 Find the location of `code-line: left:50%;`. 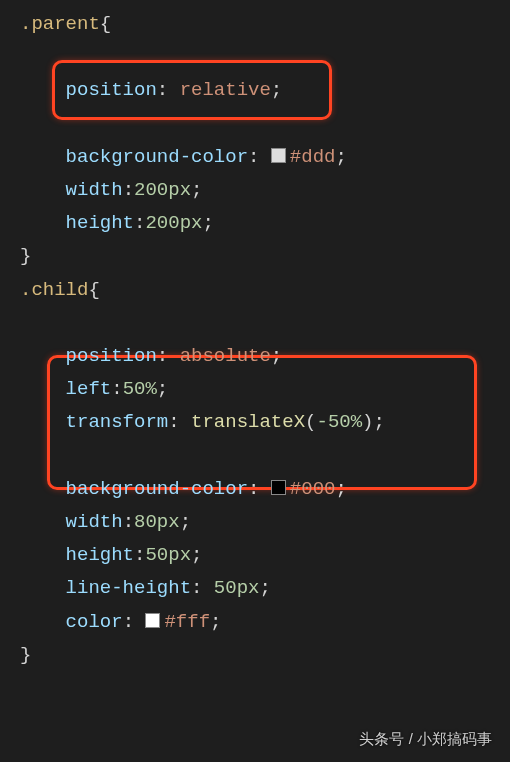

code-line: left:50%; is located at coordinates (265, 390).